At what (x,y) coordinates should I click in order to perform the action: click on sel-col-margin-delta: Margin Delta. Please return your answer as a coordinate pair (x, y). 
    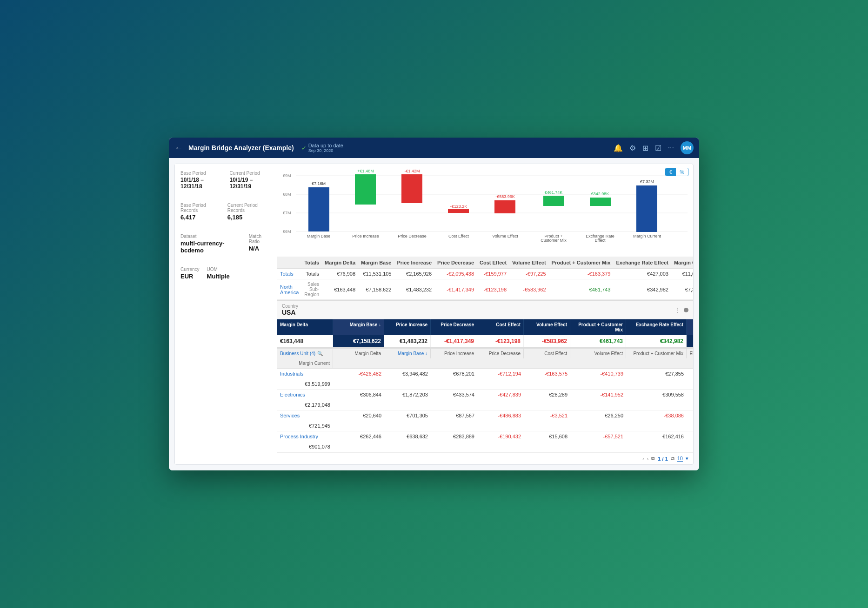
    Looking at the image, I should click on (305, 327).